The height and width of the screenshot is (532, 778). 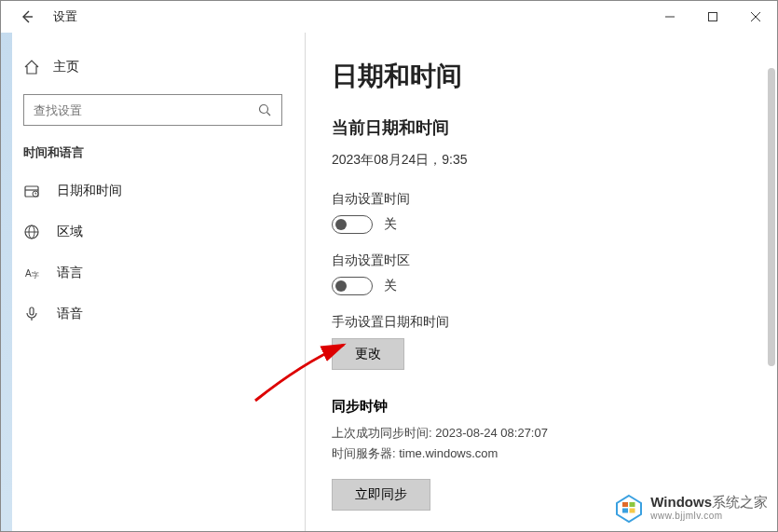 What do you see at coordinates (153, 110) in the screenshot?
I see `search-wrap` at bounding box center [153, 110].